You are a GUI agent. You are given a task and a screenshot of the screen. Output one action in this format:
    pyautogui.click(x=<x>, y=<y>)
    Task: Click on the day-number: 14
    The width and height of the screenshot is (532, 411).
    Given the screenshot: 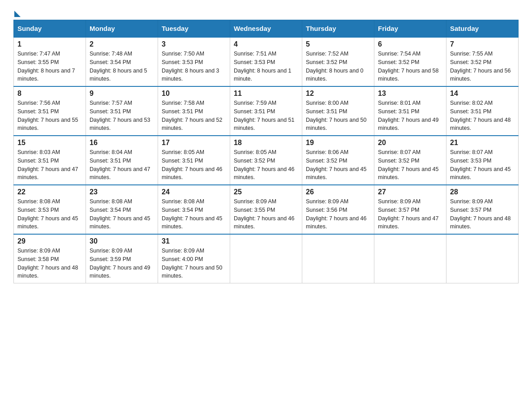 What is the action you would take?
    pyautogui.click(x=482, y=94)
    